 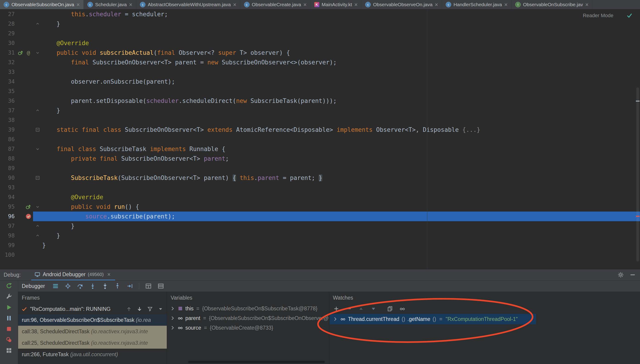 What do you see at coordinates (38, 207) in the screenshot?
I see `fold-down-icon` at bounding box center [38, 207].